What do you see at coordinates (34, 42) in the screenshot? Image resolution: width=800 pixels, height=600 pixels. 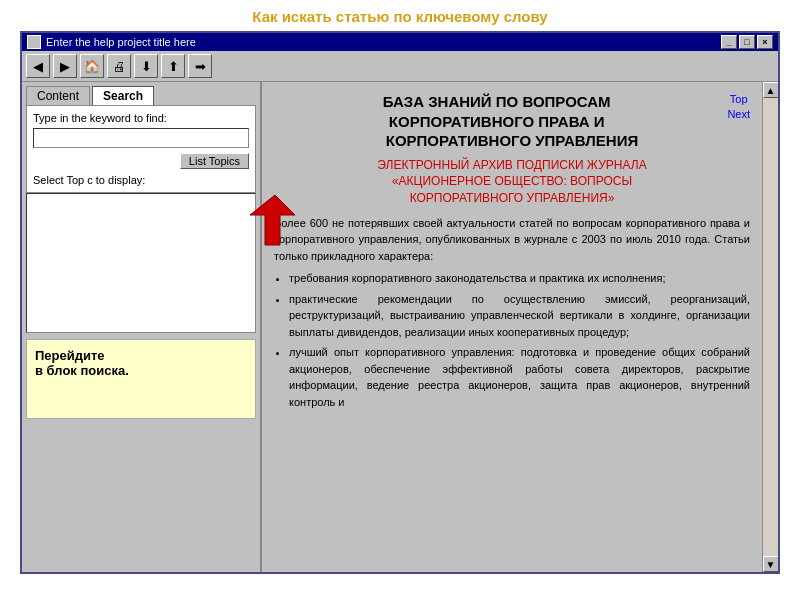 I see `window-icon` at bounding box center [34, 42].